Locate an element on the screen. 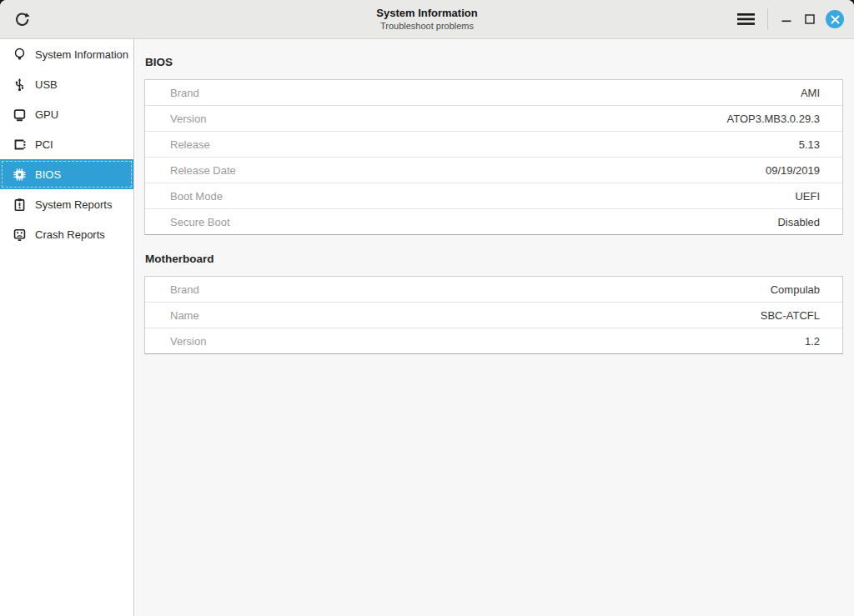  row-value: 1.2 is located at coordinates (812, 342).